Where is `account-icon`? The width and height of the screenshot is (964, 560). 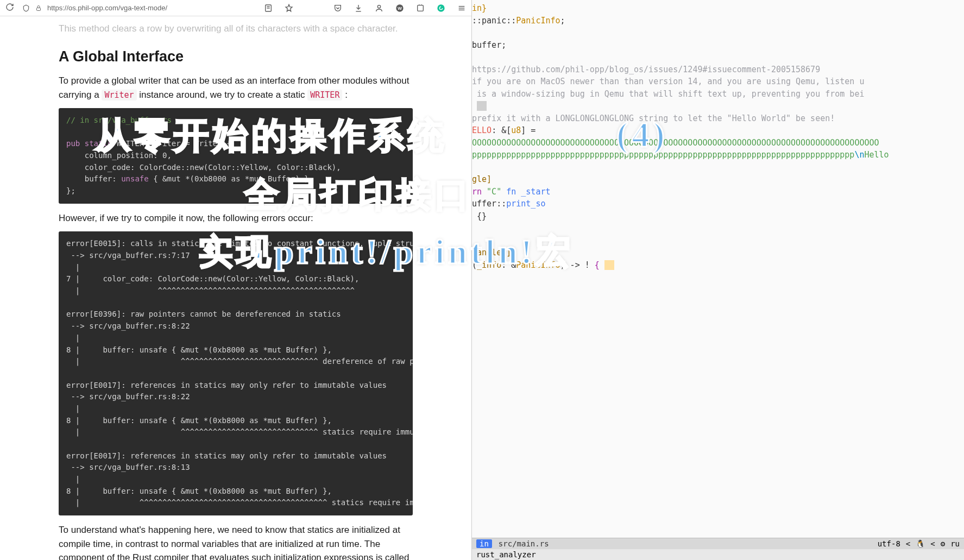 account-icon is located at coordinates (379, 8).